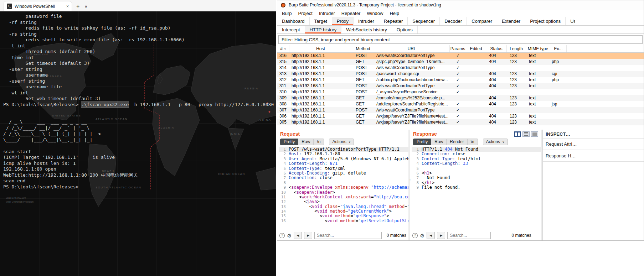 The height and width of the screenshot is (276, 644). Describe the element at coordinates (545, 21) in the screenshot. I see `tab-project-options: Project options` at that location.